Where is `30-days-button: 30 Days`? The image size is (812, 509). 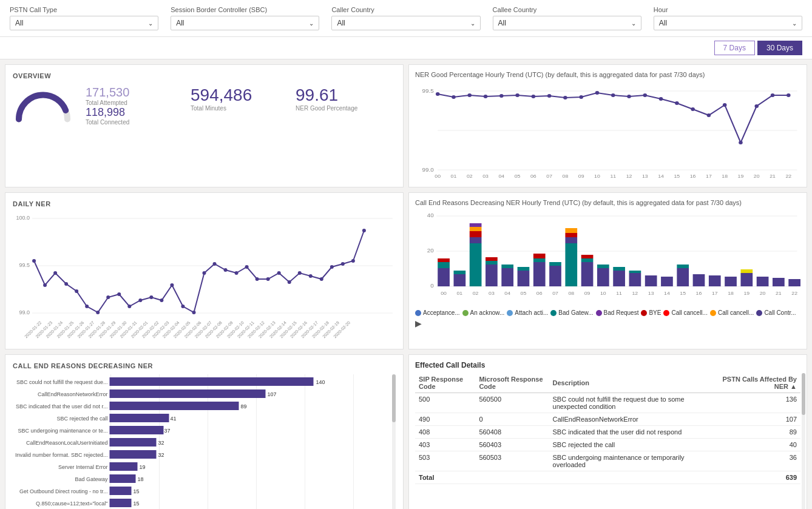 30-days-button: 30 Days is located at coordinates (780, 48).